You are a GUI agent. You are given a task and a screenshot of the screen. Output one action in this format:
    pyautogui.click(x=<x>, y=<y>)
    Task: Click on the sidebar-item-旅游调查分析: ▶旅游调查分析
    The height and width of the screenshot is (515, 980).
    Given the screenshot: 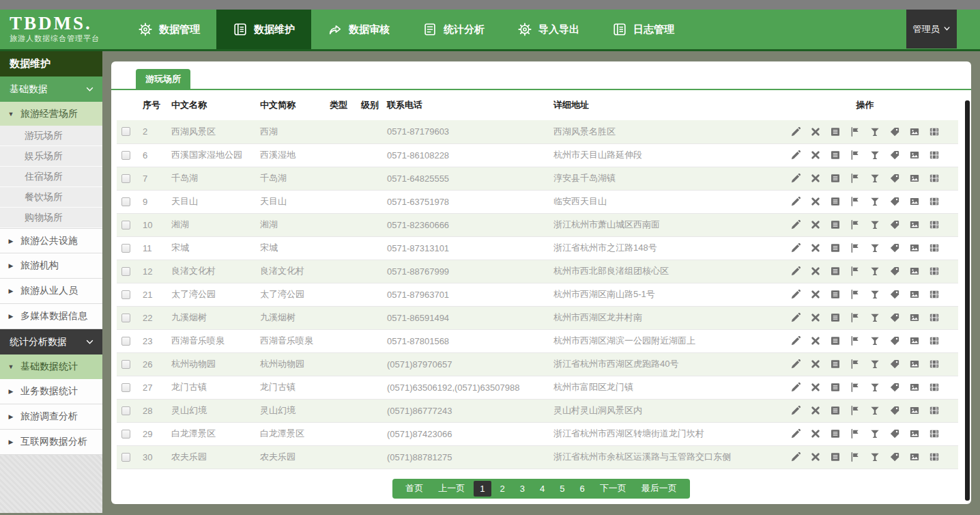 What is the action you would take?
    pyautogui.click(x=51, y=417)
    